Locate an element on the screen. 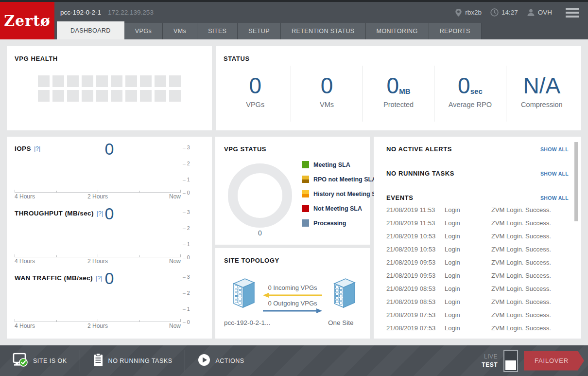  remote-site-building-icon is located at coordinates (345, 294).